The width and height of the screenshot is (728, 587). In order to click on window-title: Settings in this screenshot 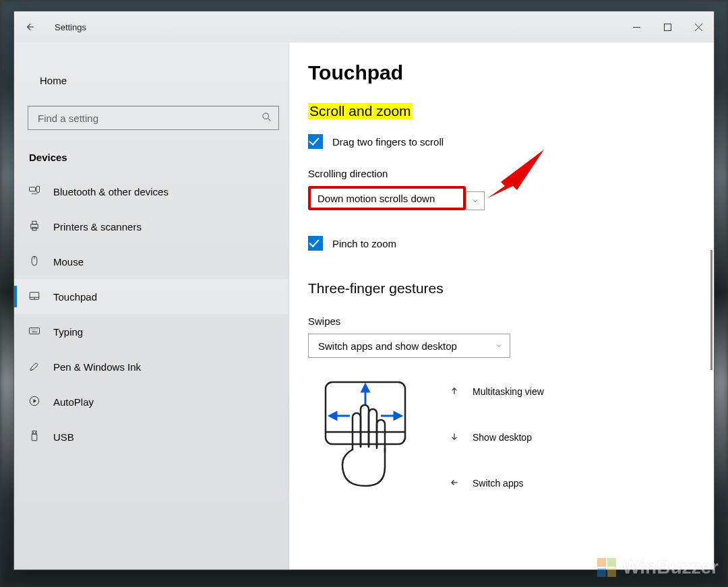, I will do `click(70, 27)`.